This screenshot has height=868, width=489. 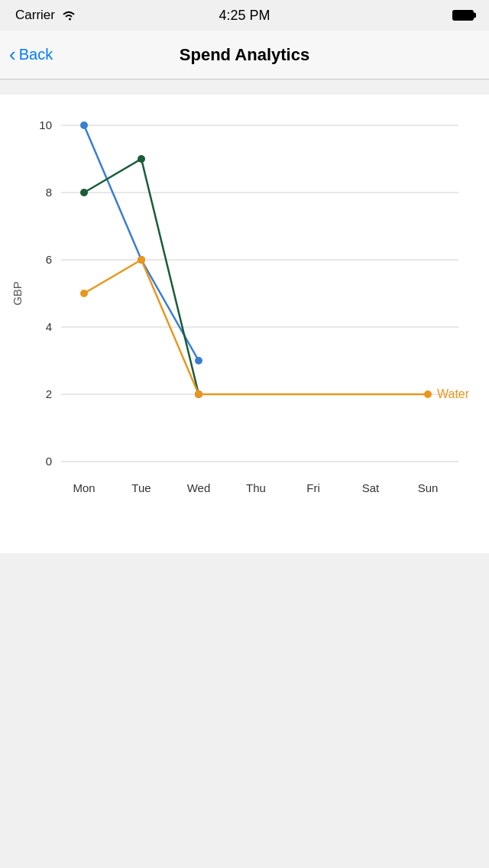 I want to click on status-left: Carrier, so click(x=46, y=15).